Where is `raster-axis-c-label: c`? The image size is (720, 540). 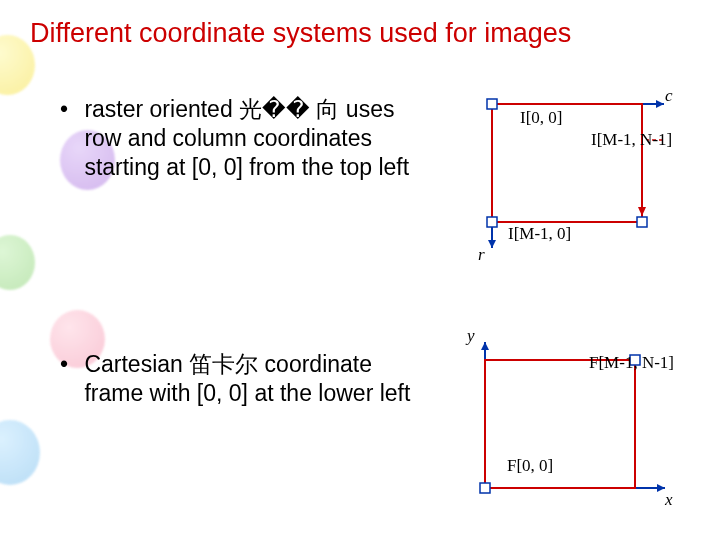 raster-axis-c-label: c is located at coordinates (669, 96).